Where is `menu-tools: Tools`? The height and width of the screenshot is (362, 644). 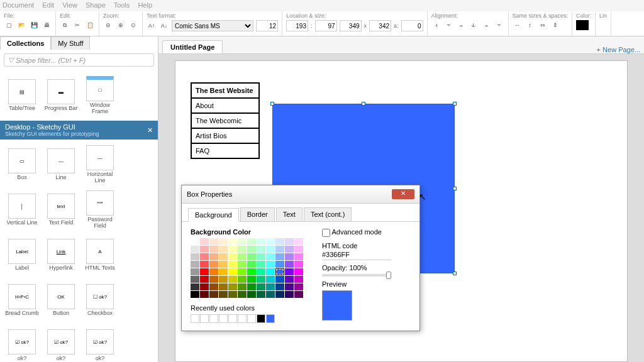 menu-tools: Tools is located at coordinates (122, 5).